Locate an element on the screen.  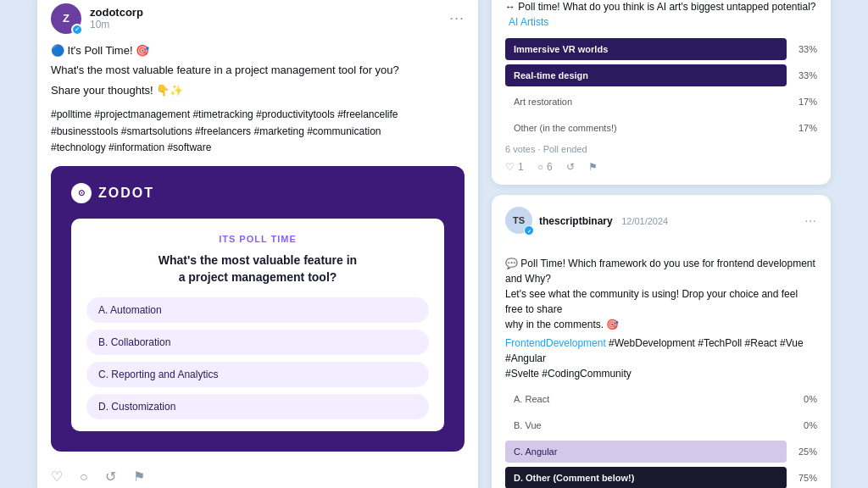
post-time: 10m is located at coordinates (117, 25).